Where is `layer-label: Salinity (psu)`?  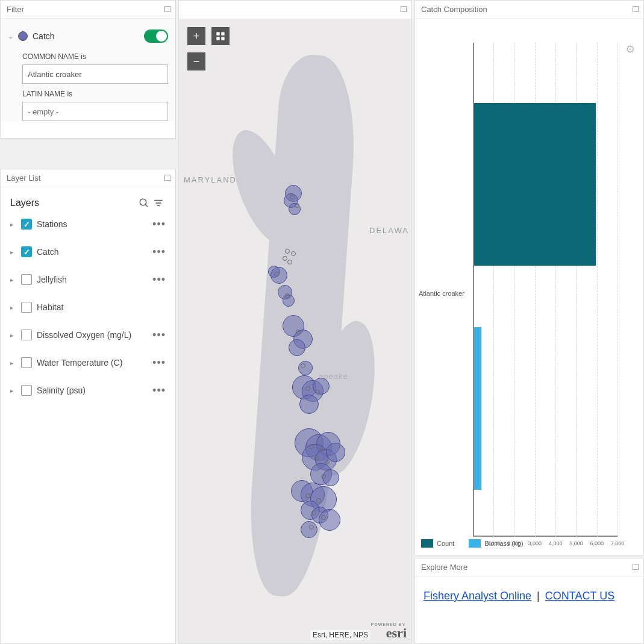
layer-label: Salinity (psu) is located at coordinates (92, 390).